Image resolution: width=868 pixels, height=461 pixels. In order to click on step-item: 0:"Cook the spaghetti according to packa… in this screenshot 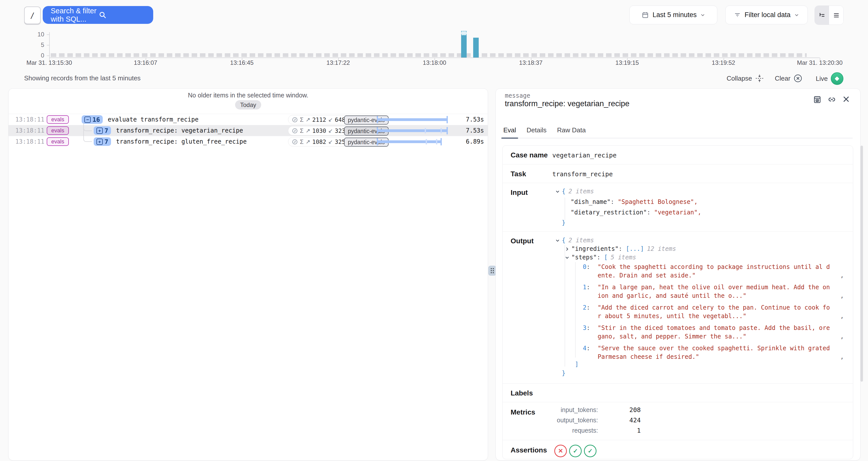, I will do `click(713, 271)`.